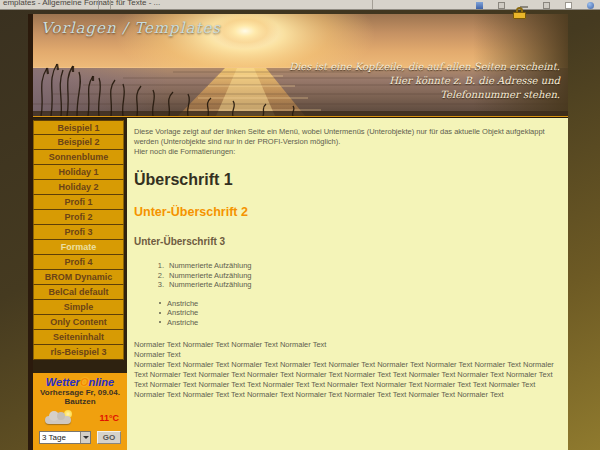 The width and height of the screenshot is (600, 450). What do you see at coordinates (60, 438) in the screenshot?
I see `select-value: 3 Tage` at bounding box center [60, 438].